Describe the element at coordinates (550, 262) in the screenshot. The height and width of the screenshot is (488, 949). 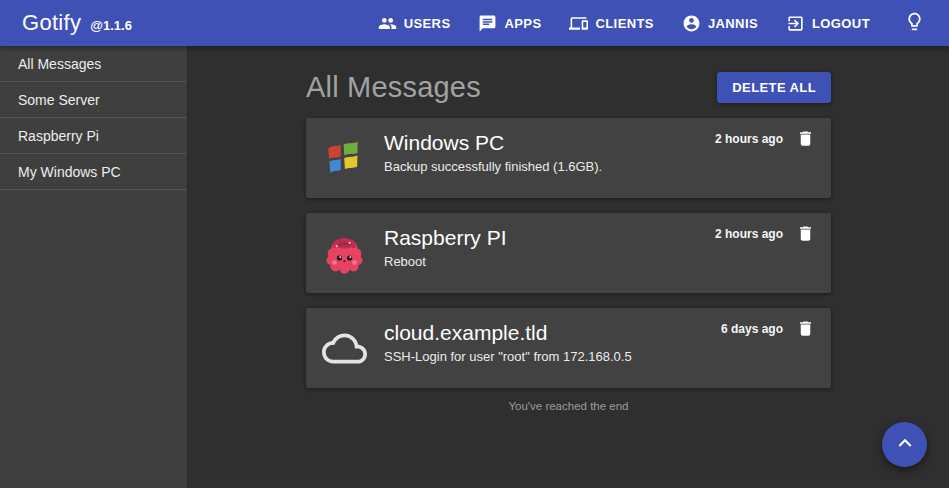
I see `message-text: Reboot` at that location.